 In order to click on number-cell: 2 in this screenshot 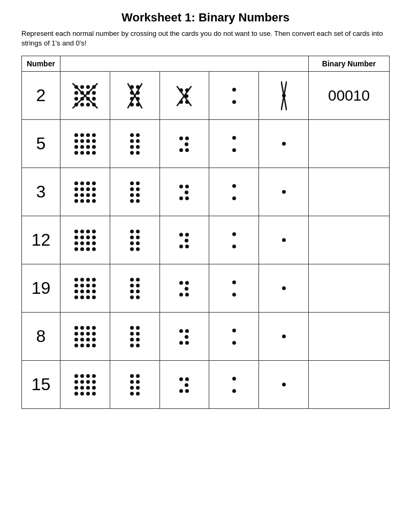, I will do `click(41, 96)`.